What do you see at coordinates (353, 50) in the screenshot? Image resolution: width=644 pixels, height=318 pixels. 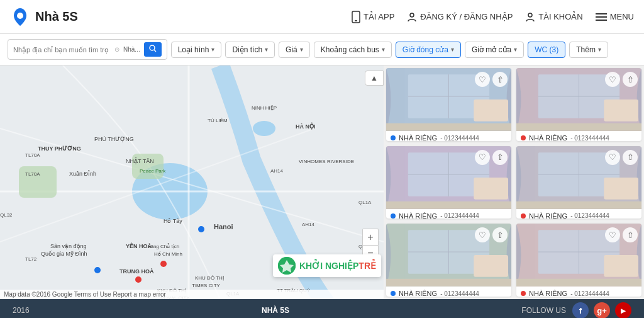 I see `khoang-cach-bus-filter: Khoảng cách bus ▾` at bounding box center [353, 50].